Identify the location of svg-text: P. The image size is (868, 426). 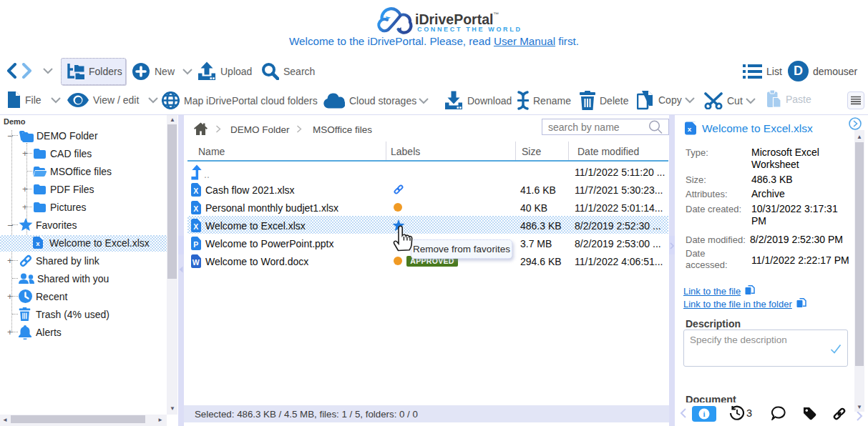
(196, 244).